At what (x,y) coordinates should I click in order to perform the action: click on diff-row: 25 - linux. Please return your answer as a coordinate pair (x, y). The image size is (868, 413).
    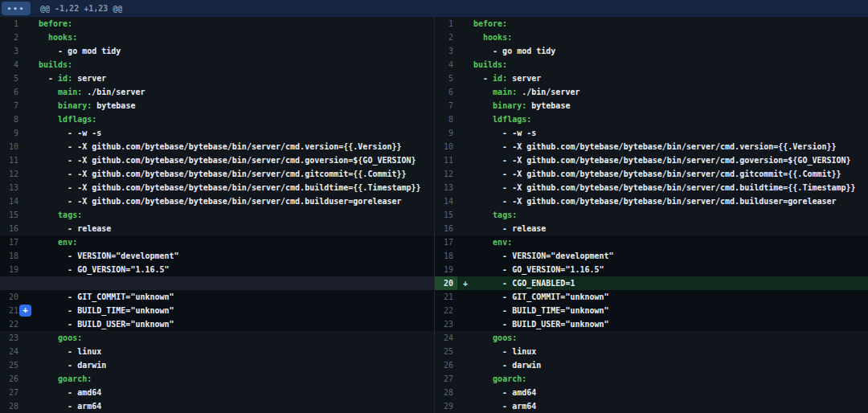
    Looking at the image, I should click on (651, 352).